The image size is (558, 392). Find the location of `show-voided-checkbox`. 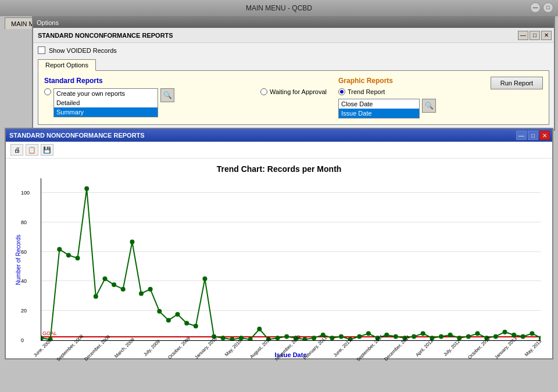

show-voided-checkbox is located at coordinates (42, 50).